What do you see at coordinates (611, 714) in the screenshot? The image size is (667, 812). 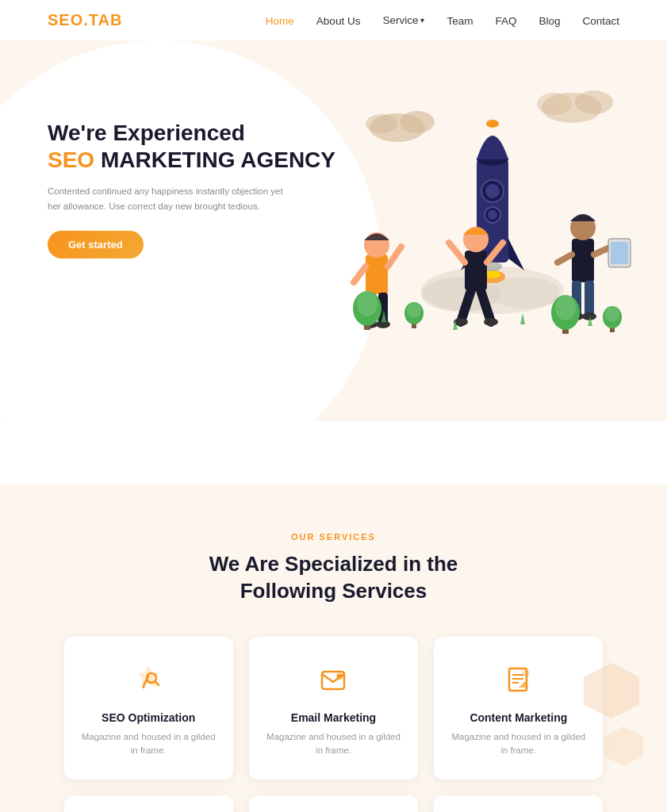 I see `hex-decorations` at bounding box center [611, 714].